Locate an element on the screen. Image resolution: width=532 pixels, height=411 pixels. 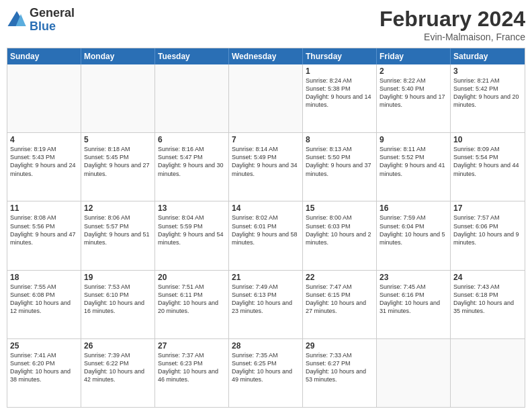
calendar-cell: 28Sunrise: 7:35 AMSunset: 6:25 PMDayligh… is located at coordinates (266, 373).